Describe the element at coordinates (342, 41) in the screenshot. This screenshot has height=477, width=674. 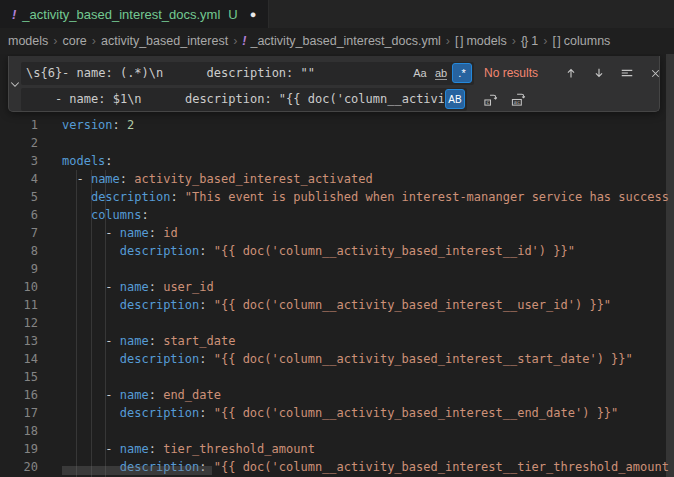
I see `breadcrumb-item: !_activity_based_interest_docs.yml` at that location.